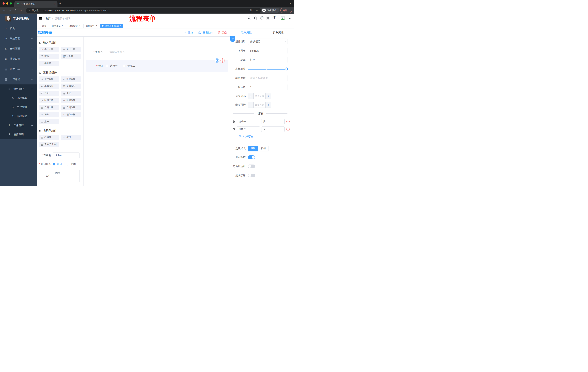 This screenshot has height=372, width=588. Describe the element at coordinates (18, 79) in the screenshot. I see `sidebar-item-workflow: ▤工作流程` at that location.